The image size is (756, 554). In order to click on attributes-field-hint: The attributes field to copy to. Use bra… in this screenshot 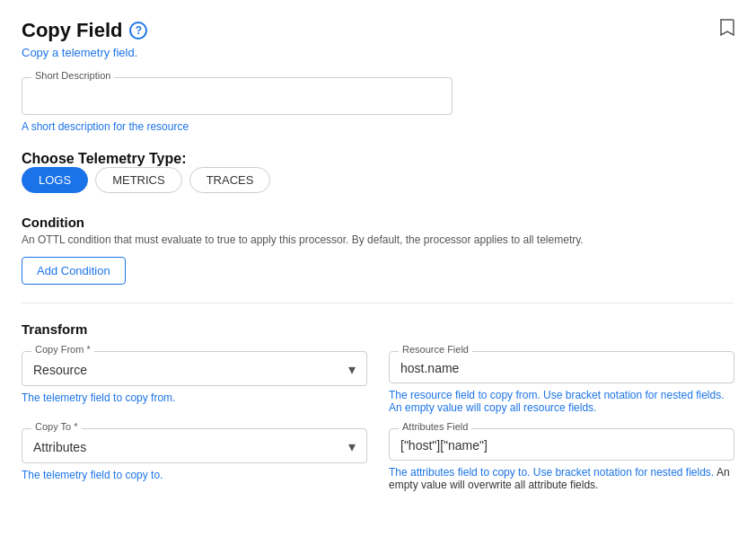, I will do `click(562, 479)`.